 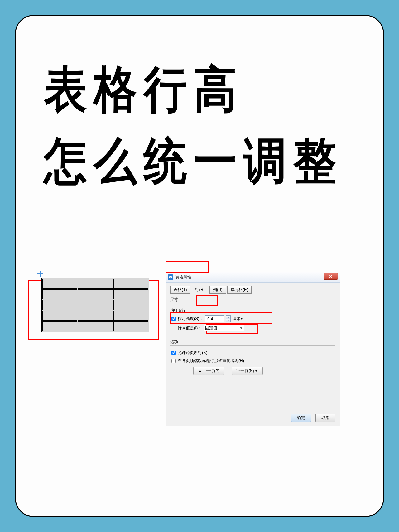 What do you see at coordinates (40, 274) in the screenshot?
I see `table-move-handle-icon` at bounding box center [40, 274].